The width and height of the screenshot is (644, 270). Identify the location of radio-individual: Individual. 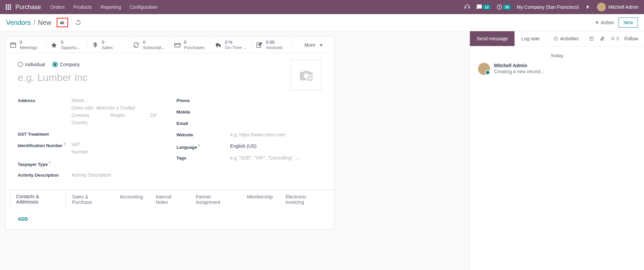
(32, 64).